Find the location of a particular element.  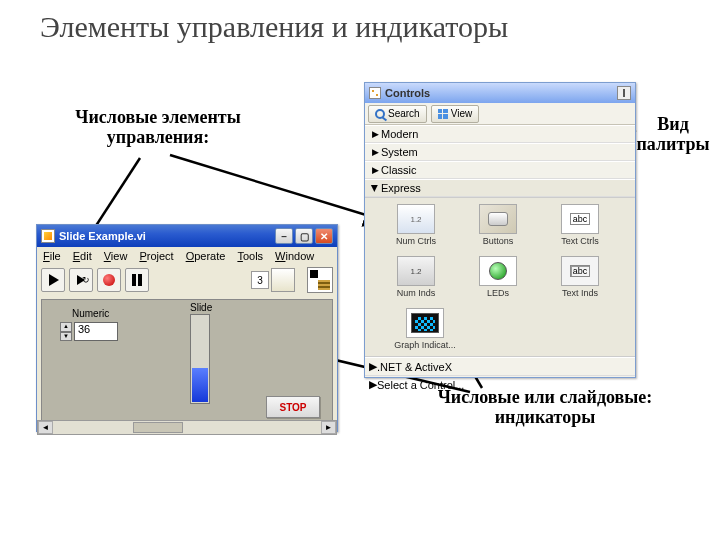

numeric-spinner: ▲▼ is located at coordinates (66, 332).